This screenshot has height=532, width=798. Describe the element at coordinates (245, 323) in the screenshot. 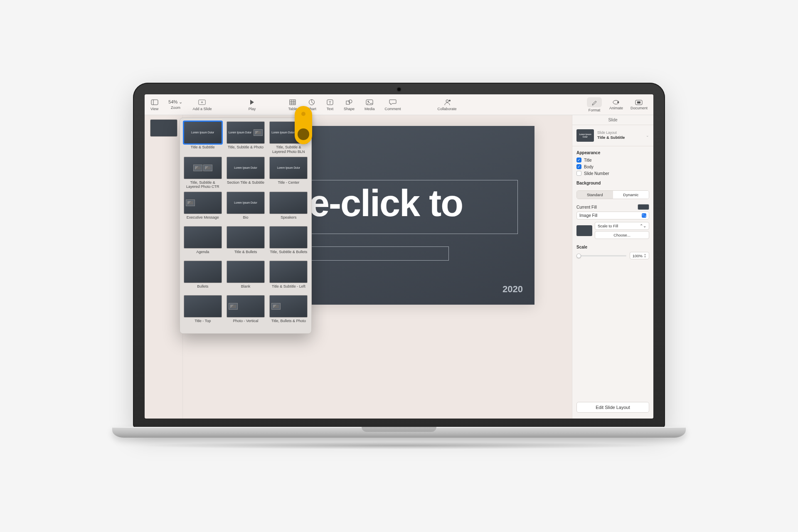

I see `template-name: Photo - Vertical` at that location.